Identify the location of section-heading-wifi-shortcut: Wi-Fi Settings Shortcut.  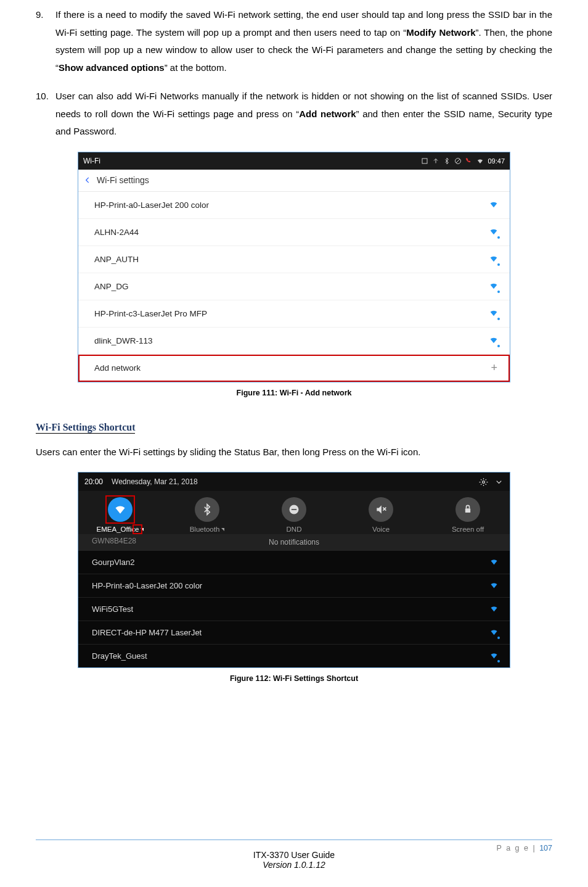
(85, 428).